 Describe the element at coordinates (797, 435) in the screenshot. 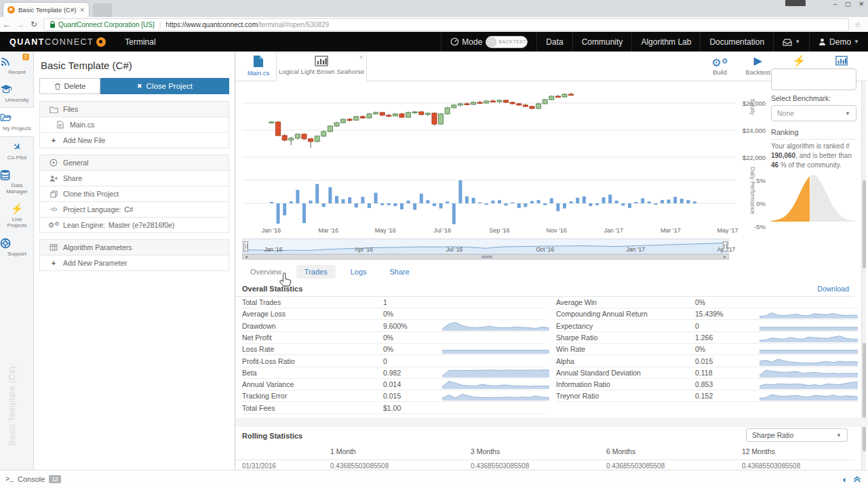

I see `rolling-statistic-select: Sharpe Ratio ▼` at that location.